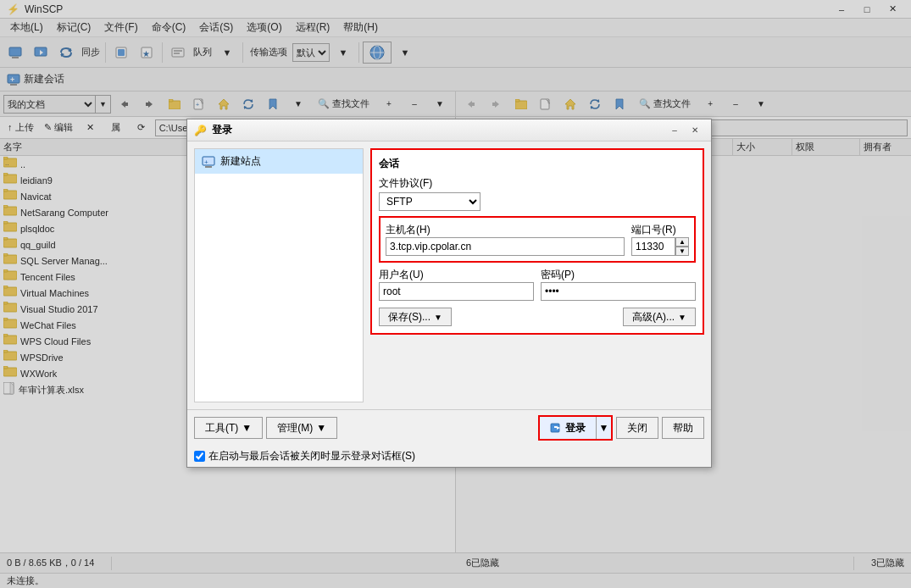 The image size is (911, 588). What do you see at coordinates (312, 456) in the screenshot?
I see `show-login-label: 在启动与最后会话被关闭时显示登录对话框(S)` at bounding box center [312, 456].